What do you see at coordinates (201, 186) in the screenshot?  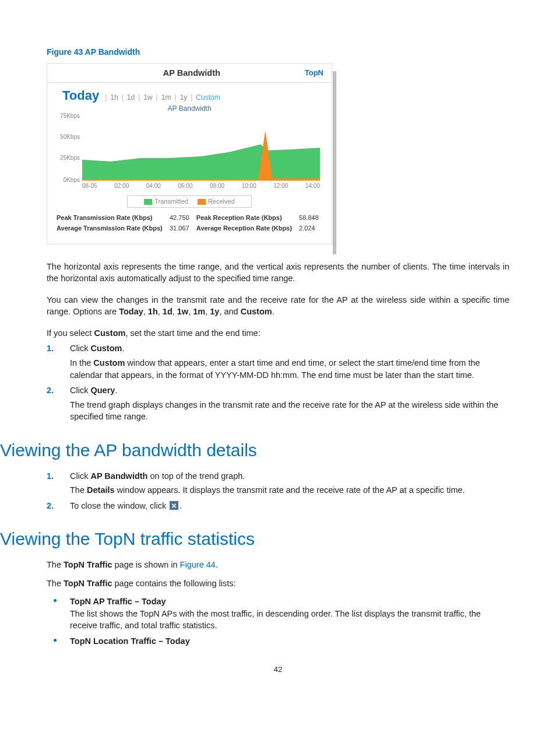 I see `x-axis: 08-05 02:00 04:00 06:00 08:00 10:00 12:0…` at bounding box center [201, 186].